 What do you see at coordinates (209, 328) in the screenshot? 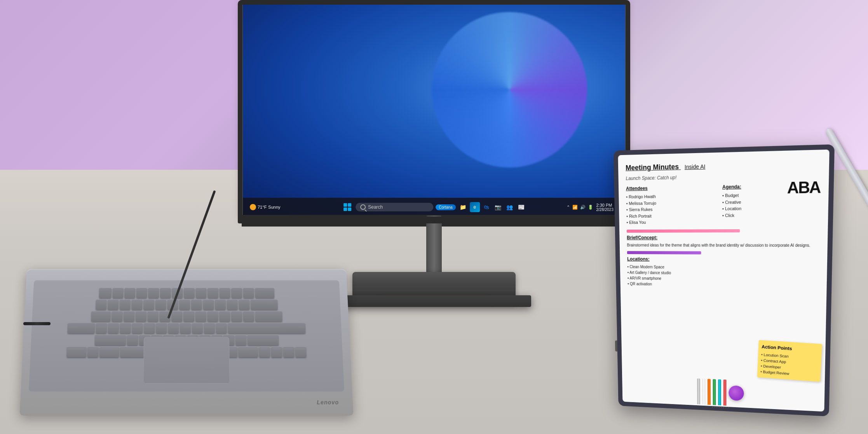
I see `key-semicolon` at bounding box center [209, 328].